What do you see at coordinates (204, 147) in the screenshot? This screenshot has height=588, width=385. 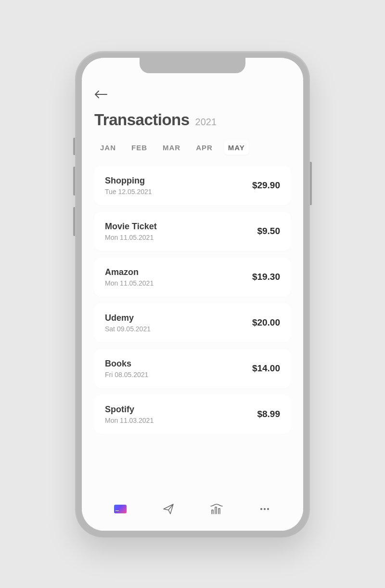 I see `month-tab-apr: APR` at bounding box center [204, 147].